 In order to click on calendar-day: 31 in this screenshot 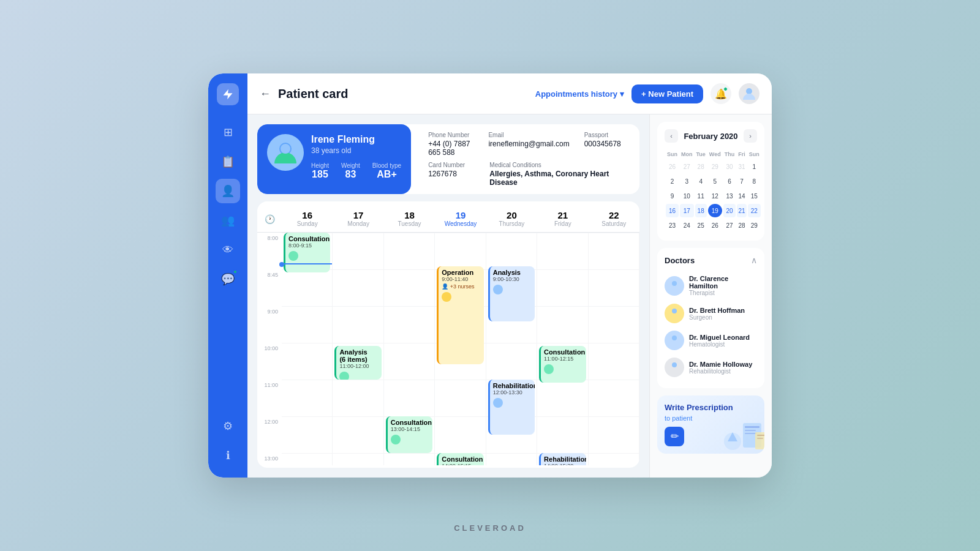, I will do `click(742, 167)`.